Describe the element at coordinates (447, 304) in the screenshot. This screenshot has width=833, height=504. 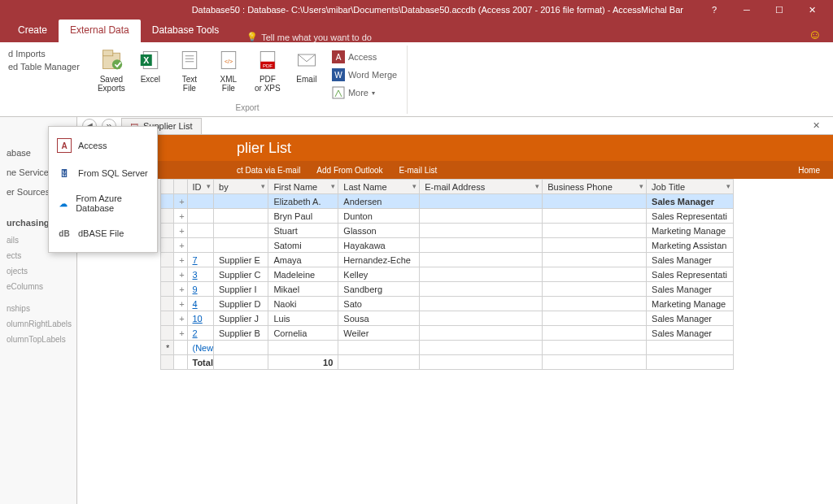
I see `table-row: +4Supplier DNaokiSatoMarketing Manage` at that location.